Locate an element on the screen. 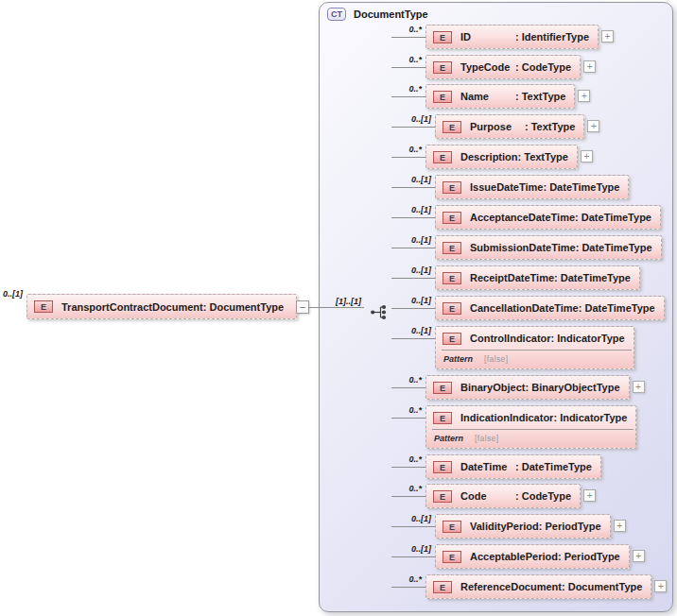  element-box: EBinaryObject : BinaryObjectType is located at coordinates (528, 387).